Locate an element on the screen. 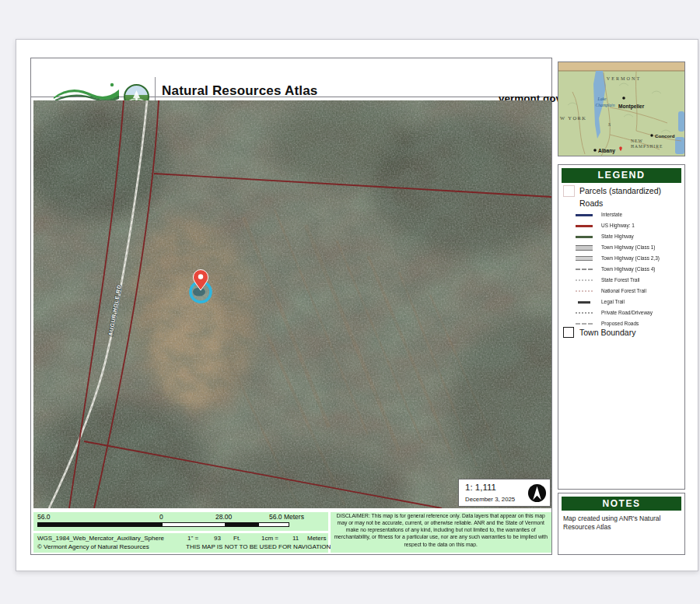 The image size is (700, 604). inset-label-newyork: W YORK is located at coordinates (573, 118).